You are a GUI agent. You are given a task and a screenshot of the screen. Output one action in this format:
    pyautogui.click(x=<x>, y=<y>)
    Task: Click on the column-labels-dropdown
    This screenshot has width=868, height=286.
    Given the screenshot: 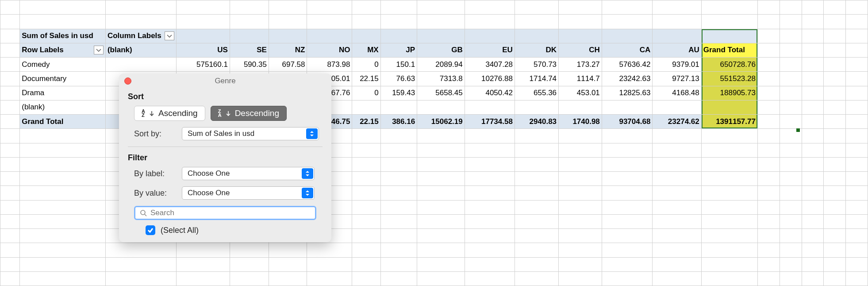 What is the action you would take?
    pyautogui.click(x=169, y=36)
    